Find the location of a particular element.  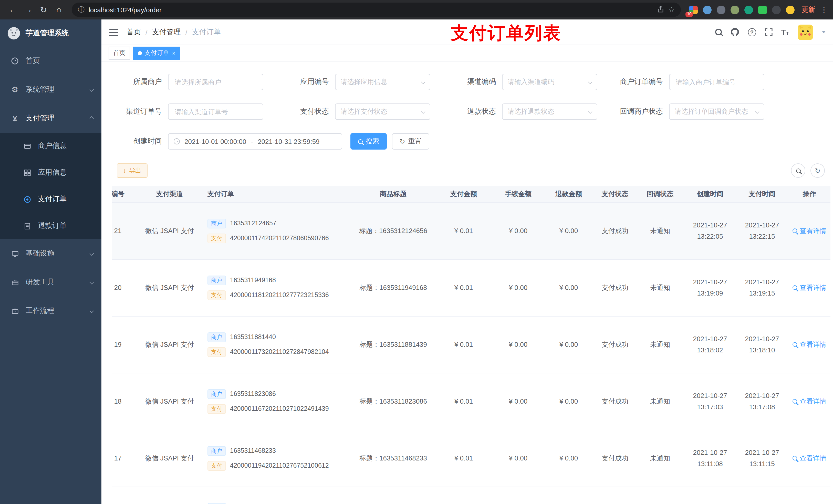

cell-order: 商户 1635311949168 支付 42000011812021102777… is located at coordinates (278, 288).